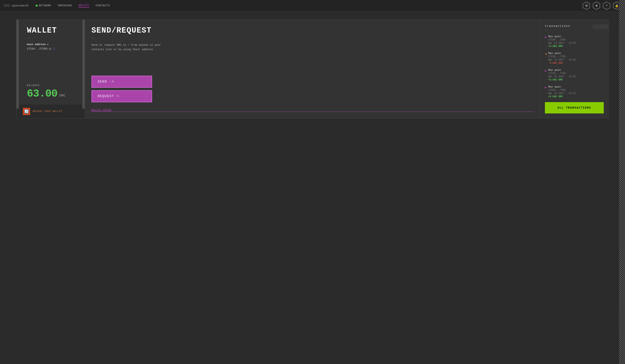 This screenshot has height=364, width=625. What do you see at coordinates (103, 5) in the screenshot?
I see `nav-item-contacts: CONTACTS` at bounding box center [103, 5].